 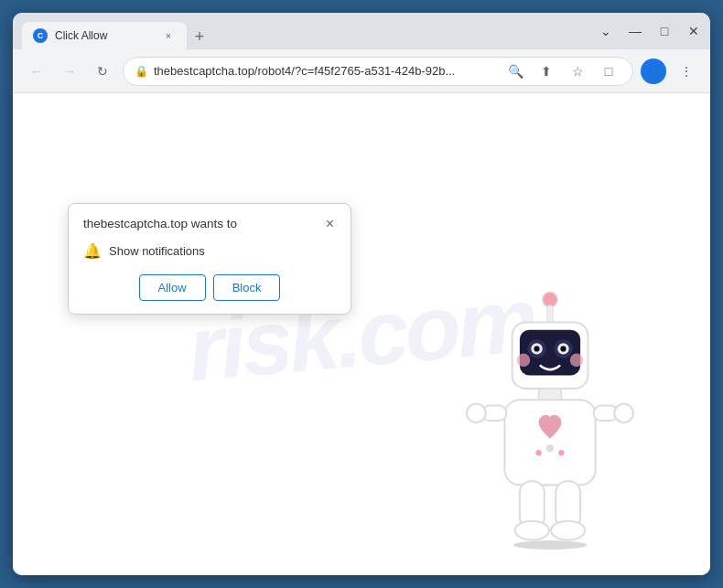 What do you see at coordinates (664, 31) in the screenshot?
I see `maximize-button: □` at bounding box center [664, 31].